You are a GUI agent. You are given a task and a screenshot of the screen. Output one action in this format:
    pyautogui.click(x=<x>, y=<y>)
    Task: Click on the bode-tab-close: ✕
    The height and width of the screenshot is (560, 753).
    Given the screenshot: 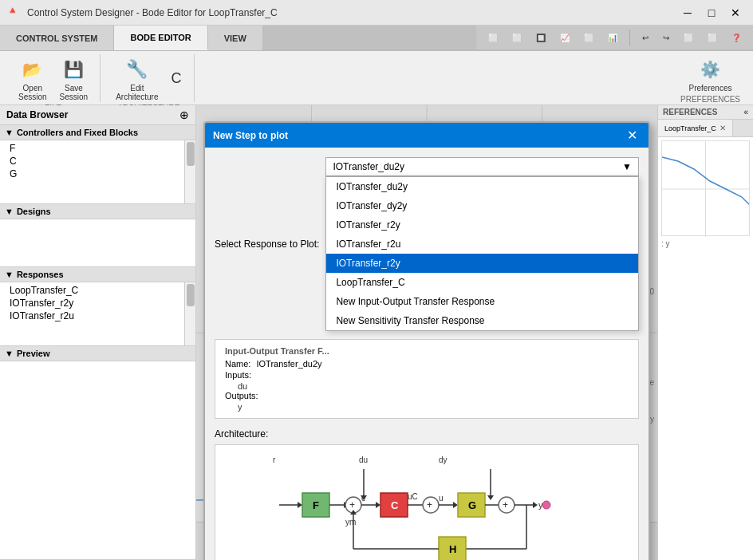 What is the action you would take?
    pyautogui.click(x=723, y=128)
    